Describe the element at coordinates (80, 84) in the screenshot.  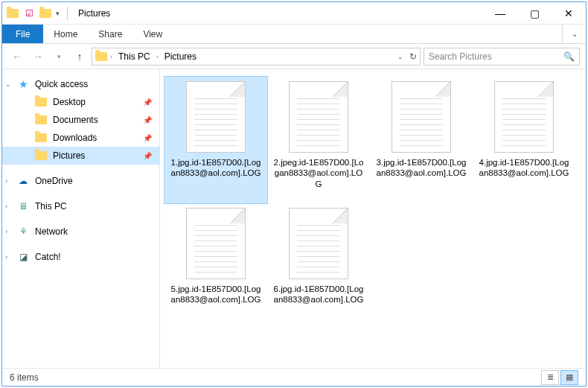
I see `nav-quick-access: ⌄ ★ Quick access` at that location.